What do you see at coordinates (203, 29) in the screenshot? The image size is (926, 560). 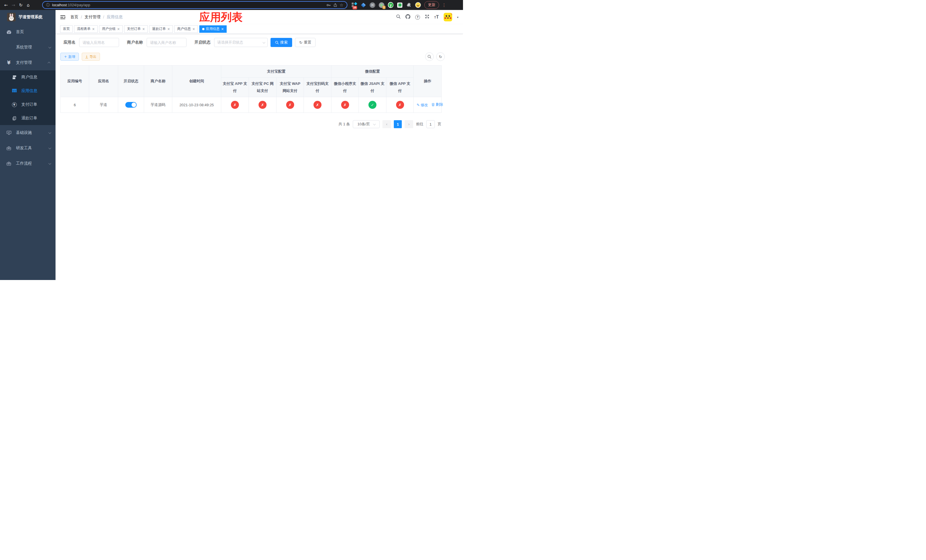 I see `active-dot` at bounding box center [203, 29].